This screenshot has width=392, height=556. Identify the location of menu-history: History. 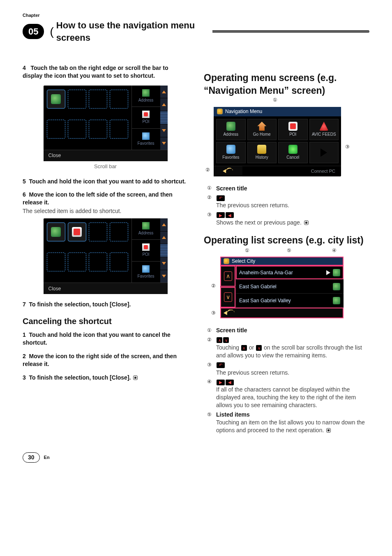
(262, 153).